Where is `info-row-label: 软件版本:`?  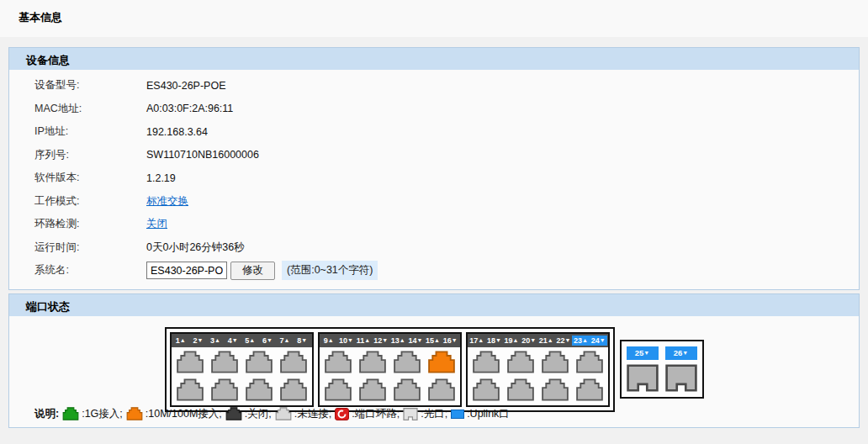 info-row-label: 软件版本: is located at coordinates (77, 178).